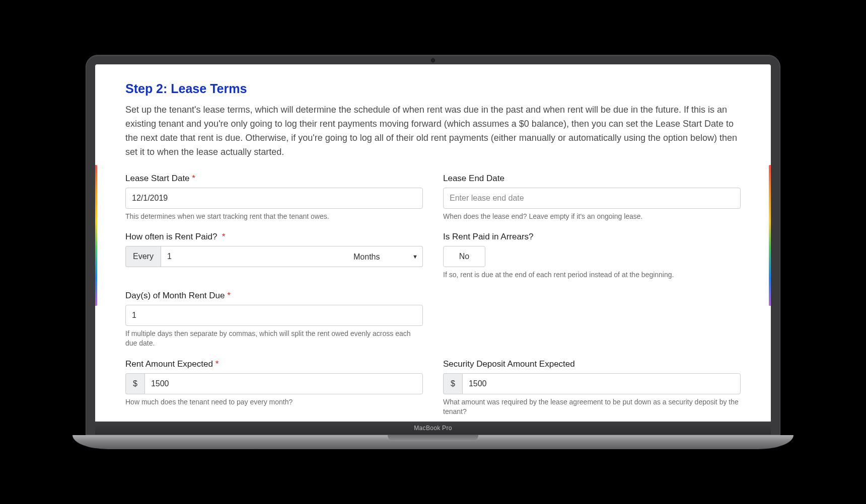  What do you see at coordinates (592, 364) in the screenshot?
I see `deposit-amount-label: Security Deposit Amount Expected` at bounding box center [592, 364].